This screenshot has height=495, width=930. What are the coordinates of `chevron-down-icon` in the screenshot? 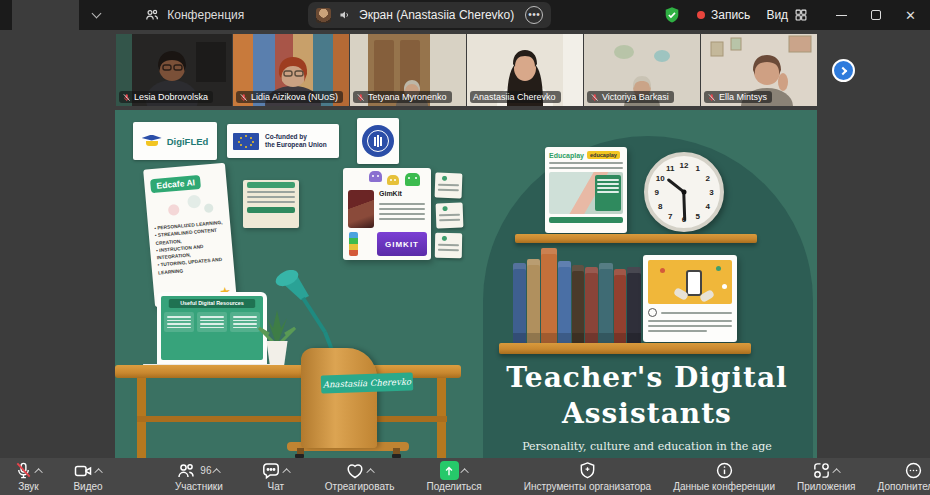 It's located at (97, 14).